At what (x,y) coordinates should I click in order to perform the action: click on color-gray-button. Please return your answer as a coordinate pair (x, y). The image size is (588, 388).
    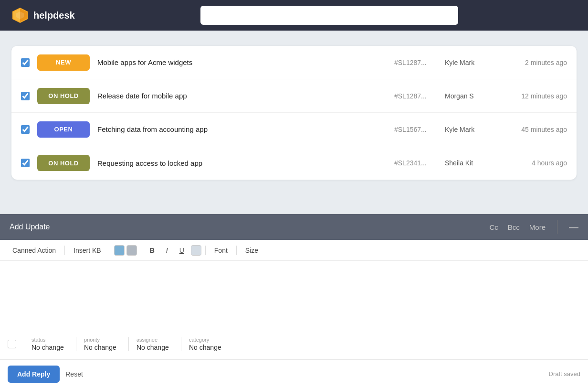
    Looking at the image, I should click on (132, 250).